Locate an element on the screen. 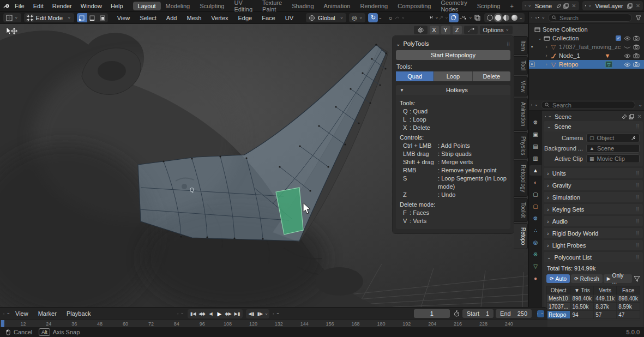 This screenshot has height=337, width=644. frame-back-button: ◀▮ is located at coordinates (251, 314).